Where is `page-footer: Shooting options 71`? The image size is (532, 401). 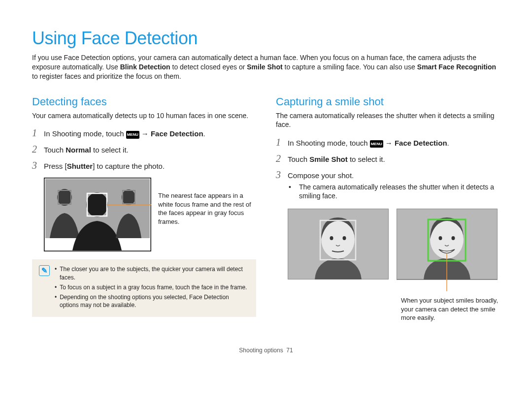
page-footer: Shooting options 71 is located at coordinates (266, 350).